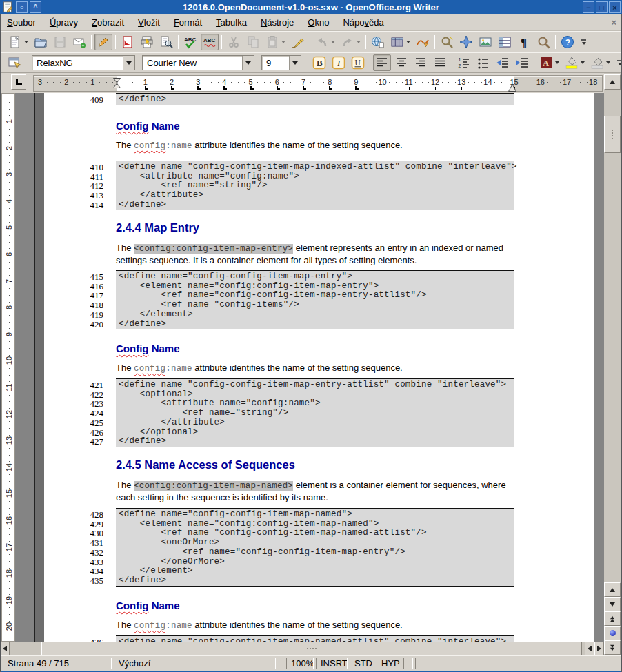  What do you see at coordinates (319, 63) in the screenshot?
I see `bold-button: B` at bounding box center [319, 63].